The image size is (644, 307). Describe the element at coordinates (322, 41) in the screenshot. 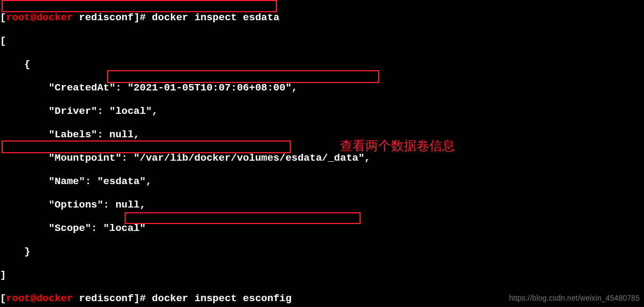

I see `output-line: [` at that location.